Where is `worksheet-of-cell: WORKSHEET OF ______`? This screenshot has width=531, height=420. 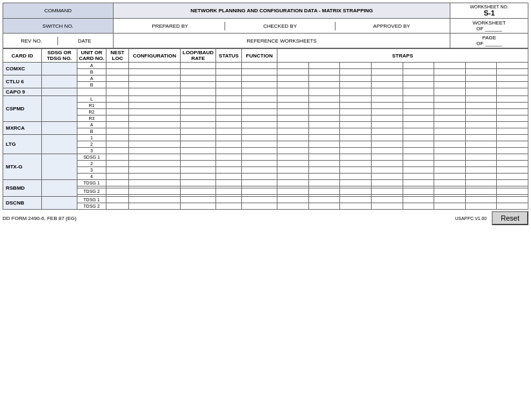
worksheet-of-cell: WORKSHEET OF ______ is located at coordinates (489, 26).